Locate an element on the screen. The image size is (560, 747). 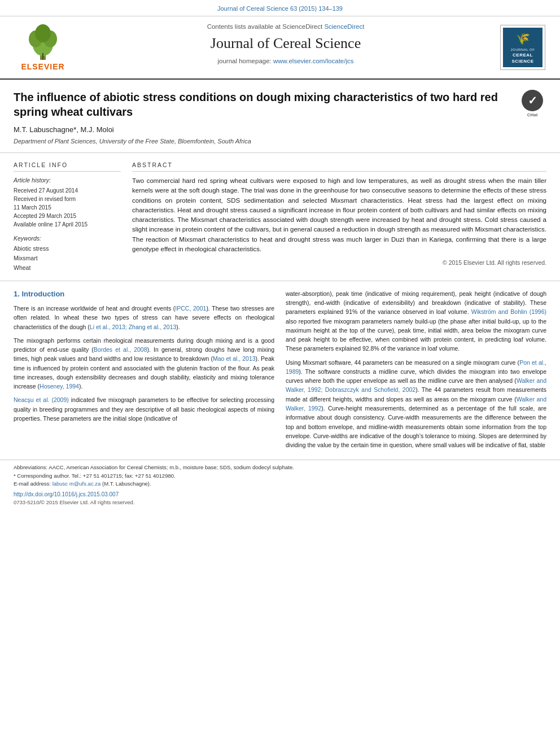
received-date: Received 27 August 2014 Received in revi… is located at coordinates (67, 208).